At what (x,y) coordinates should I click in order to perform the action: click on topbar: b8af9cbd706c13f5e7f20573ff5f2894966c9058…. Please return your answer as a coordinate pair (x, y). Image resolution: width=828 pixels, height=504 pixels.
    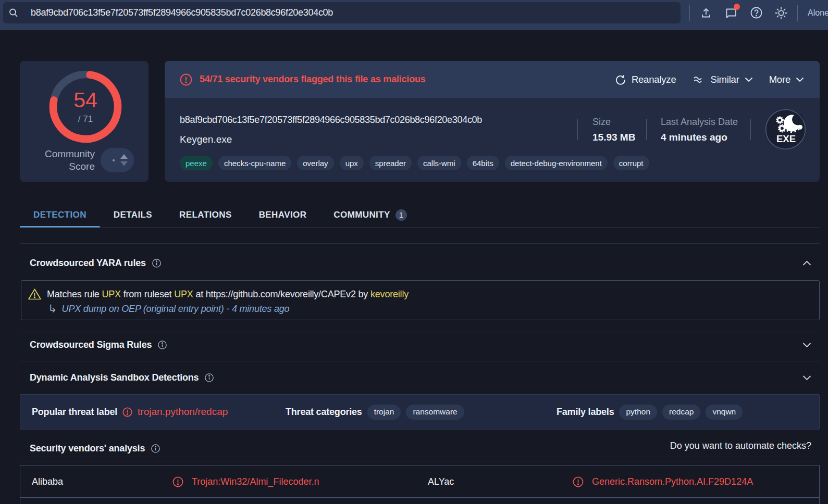
    Looking at the image, I should click on (414, 15).